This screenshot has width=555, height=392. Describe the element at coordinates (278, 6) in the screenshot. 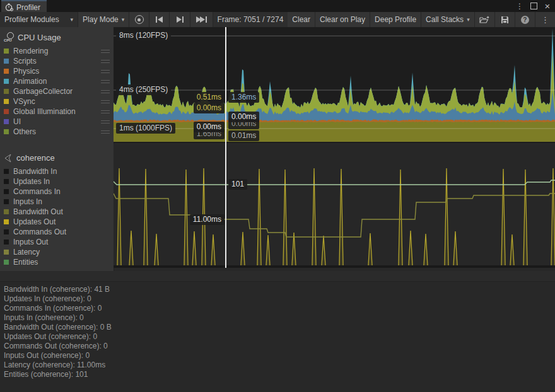

I see `title-bar: Profiler ⋮ ×` at that location.